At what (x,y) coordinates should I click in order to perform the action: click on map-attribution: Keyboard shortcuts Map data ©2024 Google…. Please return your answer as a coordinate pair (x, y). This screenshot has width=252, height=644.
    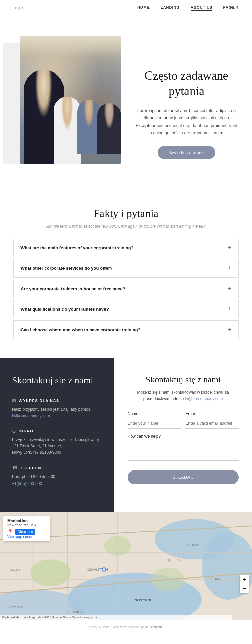
    Looking at the image, I should click on (116, 617).